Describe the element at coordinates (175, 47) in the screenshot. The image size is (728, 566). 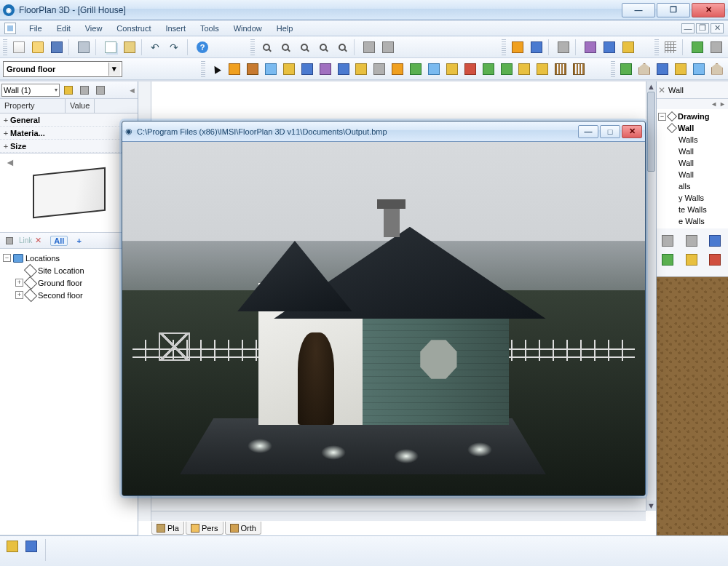
I see `redo-button` at that location.